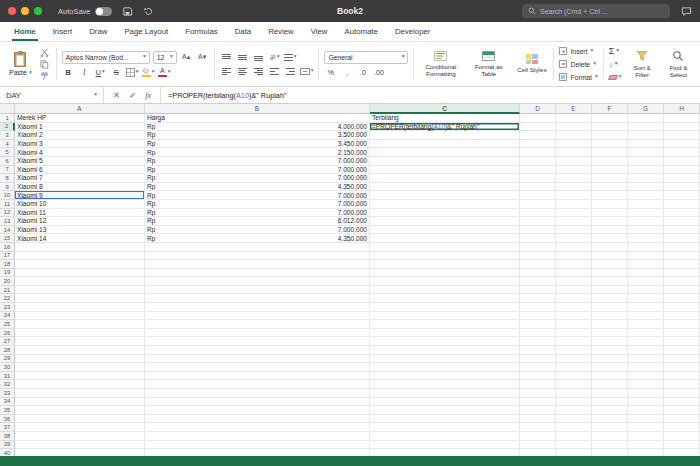 The image size is (700, 466). I want to click on number-format-select: General▾, so click(366, 58).